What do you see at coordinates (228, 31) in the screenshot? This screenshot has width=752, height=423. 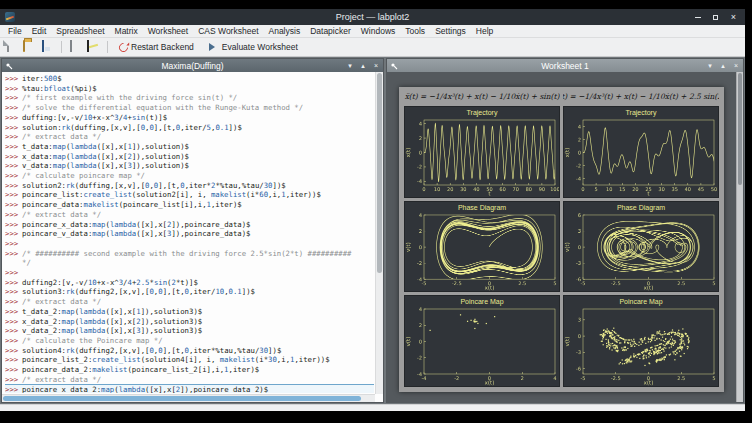 I see `menu-item-cas-worksheet: CAS Worksheet` at bounding box center [228, 31].